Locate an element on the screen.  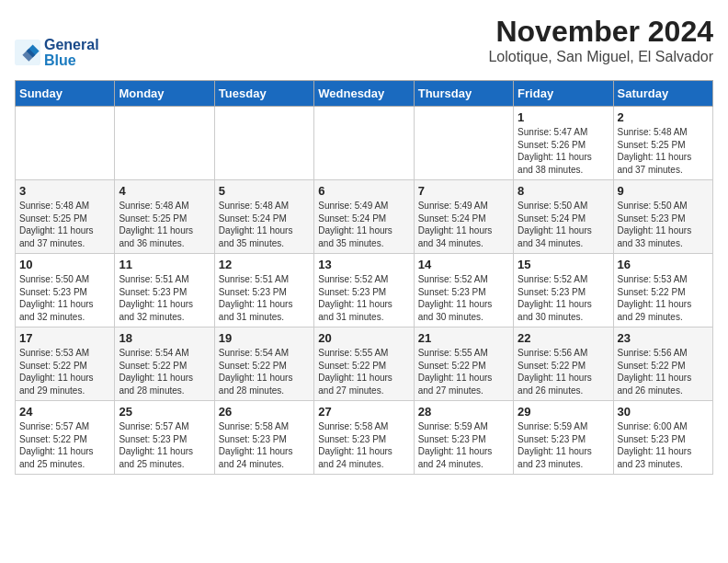
logo-line1: General is located at coordinates (72, 45).